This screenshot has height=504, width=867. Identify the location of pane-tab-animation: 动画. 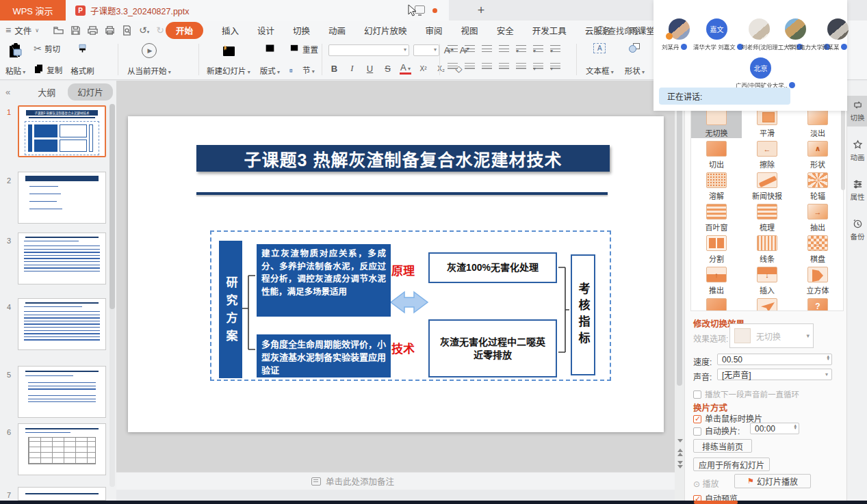
(857, 150).